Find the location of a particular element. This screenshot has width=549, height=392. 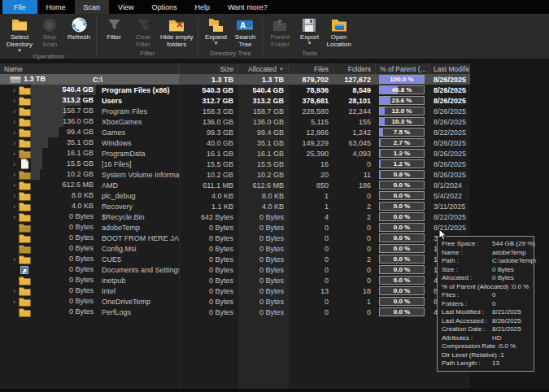

percent-bar: 7.5 % is located at coordinates (402, 132).